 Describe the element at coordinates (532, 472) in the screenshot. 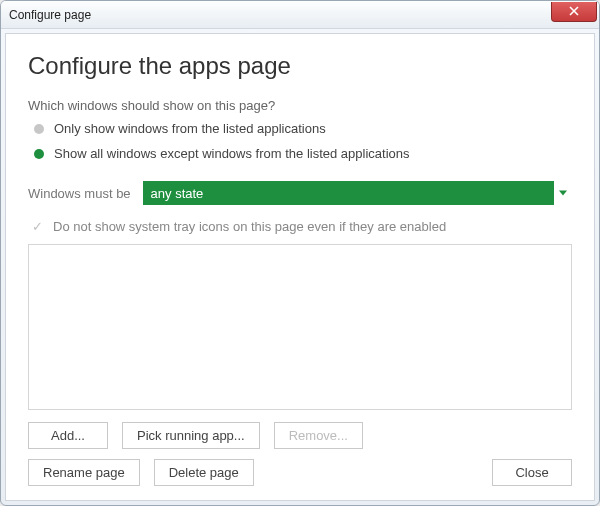

I see `close-button: Close` at that location.